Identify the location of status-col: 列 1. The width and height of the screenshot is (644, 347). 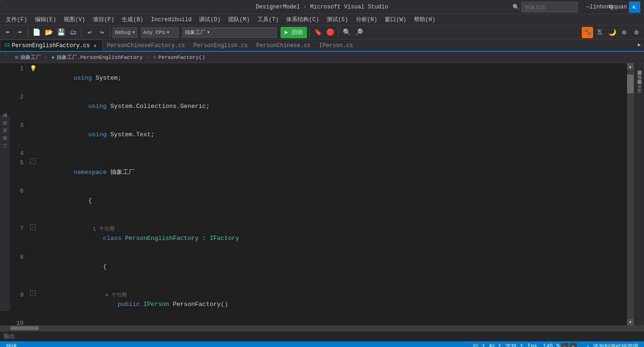
(495, 345).